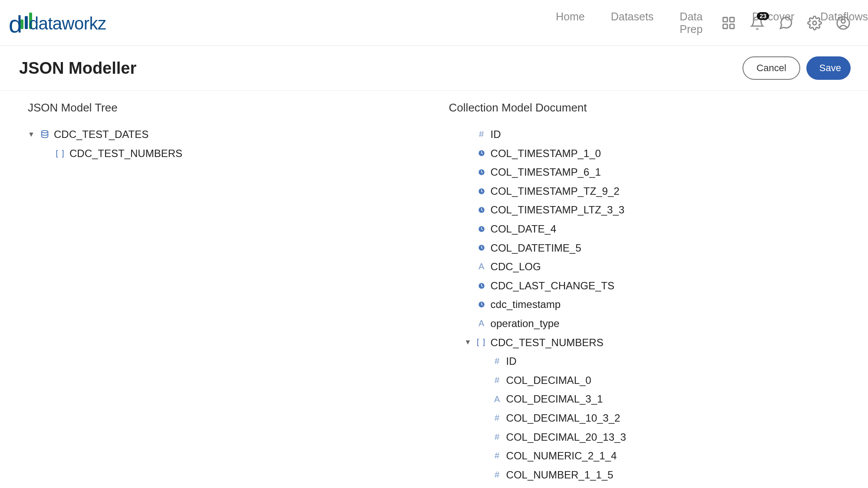 The image size is (868, 488). I want to click on field-name: COL_DECIMAL_10_3_2, so click(564, 418).